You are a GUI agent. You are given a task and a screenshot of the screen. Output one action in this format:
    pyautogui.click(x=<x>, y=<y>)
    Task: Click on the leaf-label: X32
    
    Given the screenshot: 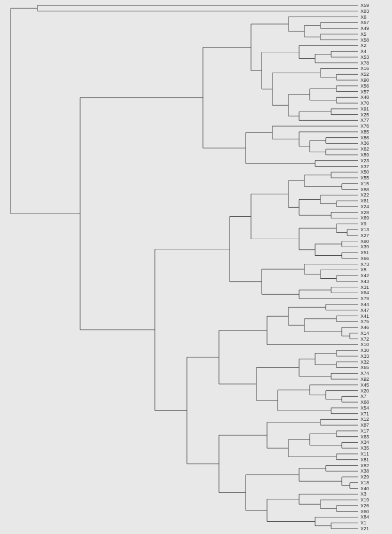 What is the action you would take?
    pyautogui.click(x=365, y=362)
    